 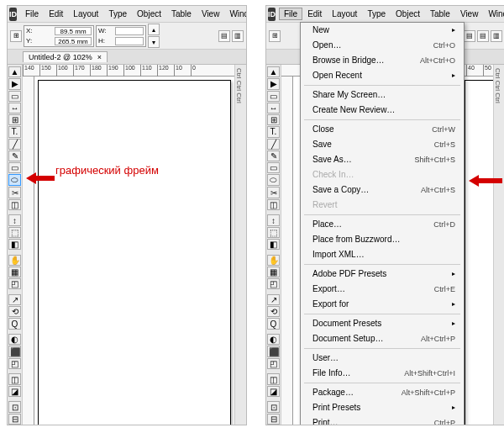 What do you see at coordinates (15, 311) in the screenshot?
I see `tool-22: ⟲` at bounding box center [15, 311].